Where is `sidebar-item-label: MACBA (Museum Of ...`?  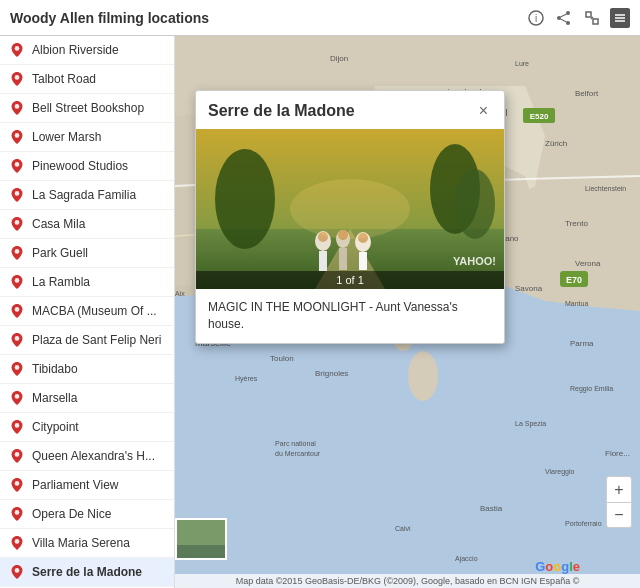
sidebar-item-label: MACBA (Museum Of ... is located at coordinates (94, 311).